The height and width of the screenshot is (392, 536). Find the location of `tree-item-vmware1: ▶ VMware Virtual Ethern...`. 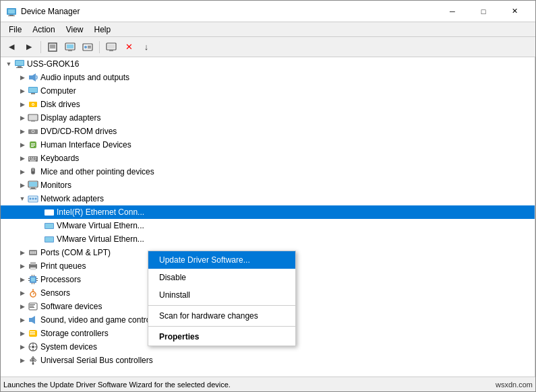

tree-item-vmware1: ▶ VMware Virtual Ethern... is located at coordinates (268, 226).